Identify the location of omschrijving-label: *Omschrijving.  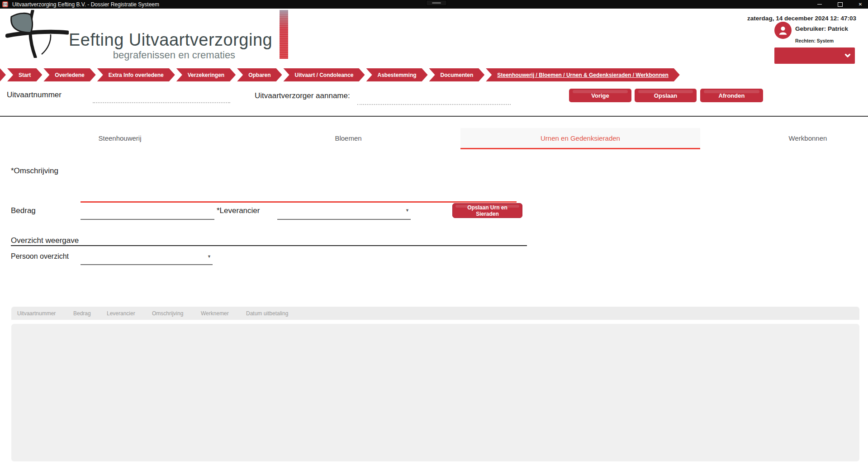
(34, 171).